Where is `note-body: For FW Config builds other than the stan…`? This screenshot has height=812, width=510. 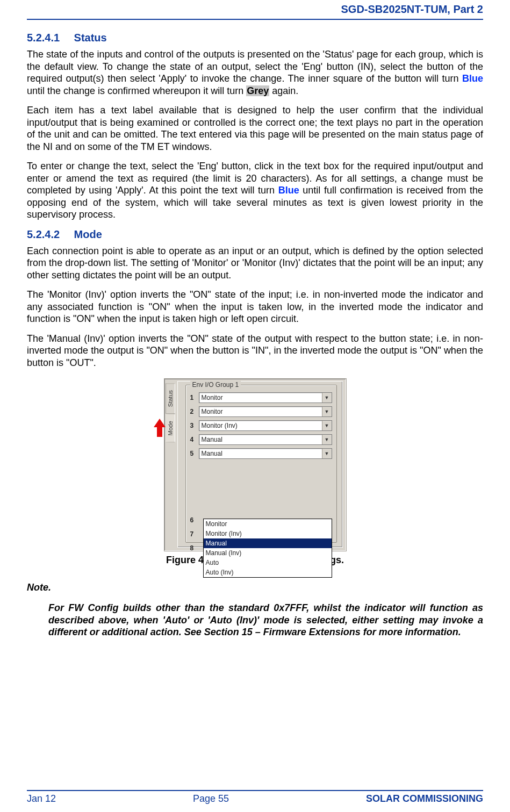 note-body: For FW Config builds other than the stan… is located at coordinates (265, 620).